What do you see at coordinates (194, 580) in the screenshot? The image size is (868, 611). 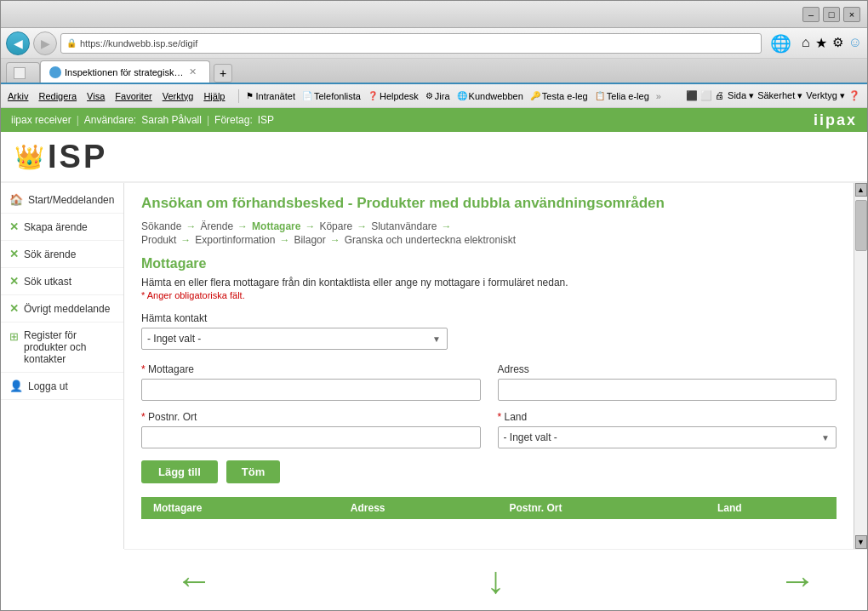 I see `nav-back-arrow: ←` at bounding box center [194, 580].